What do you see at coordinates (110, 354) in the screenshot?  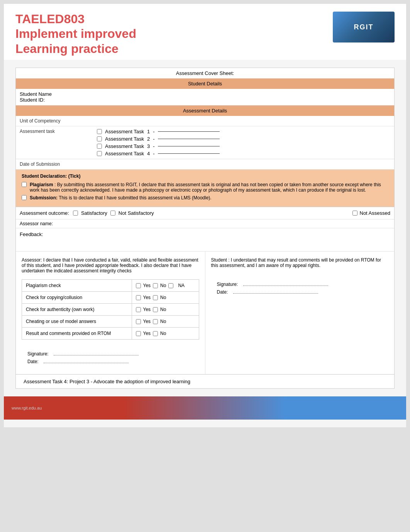 I see `assessor-sig-row: Signature:` at bounding box center [110, 354].